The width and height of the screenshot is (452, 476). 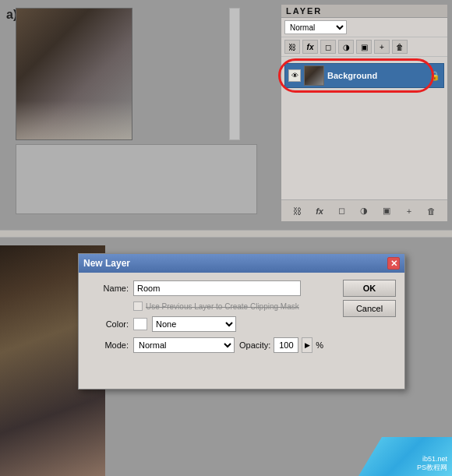 I want to click on color-swatch, so click(x=140, y=324).